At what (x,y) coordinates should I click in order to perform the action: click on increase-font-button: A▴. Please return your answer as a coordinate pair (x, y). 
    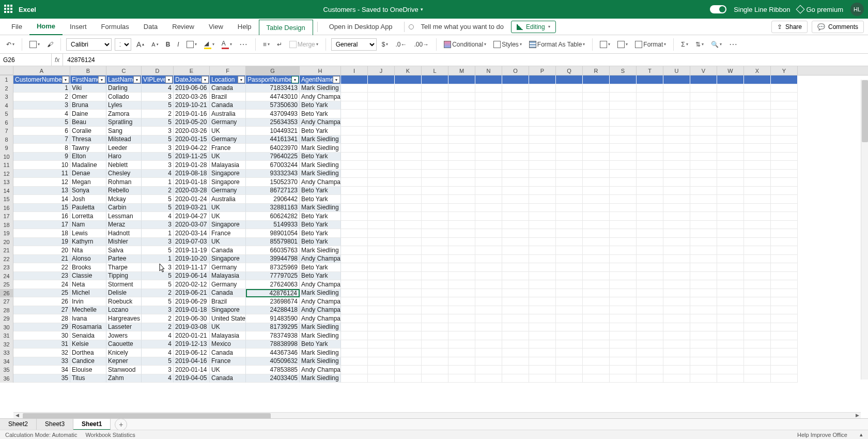
    Looking at the image, I should click on (141, 44).